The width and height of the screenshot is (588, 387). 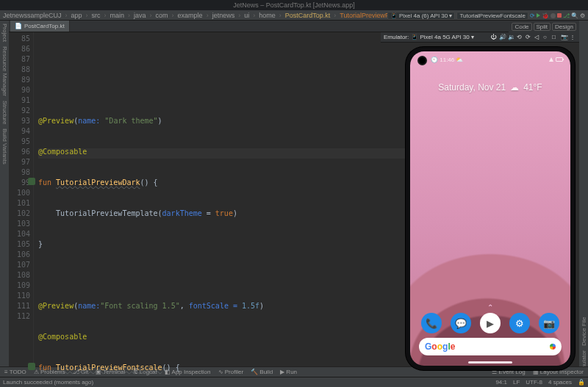 What do you see at coordinates (118, 15) in the screenshot?
I see `crumb-item: main` at bounding box center [118, 15].